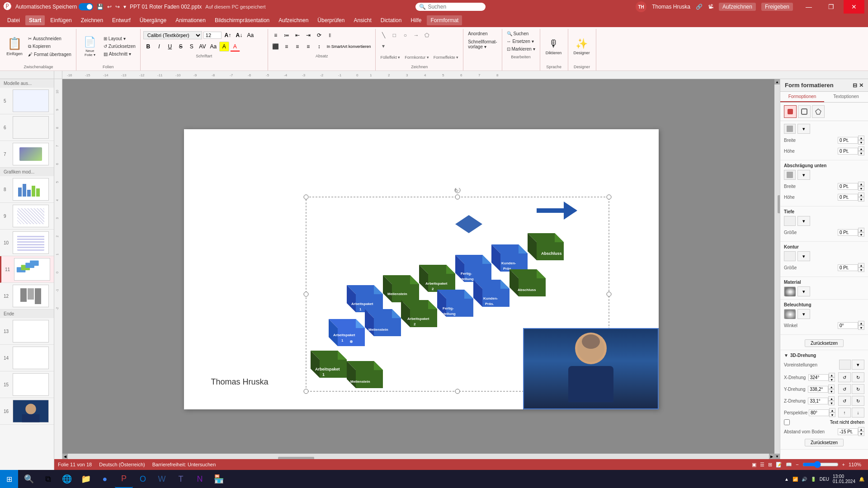  I want to click on menu-start: Start, so click(35, 20).